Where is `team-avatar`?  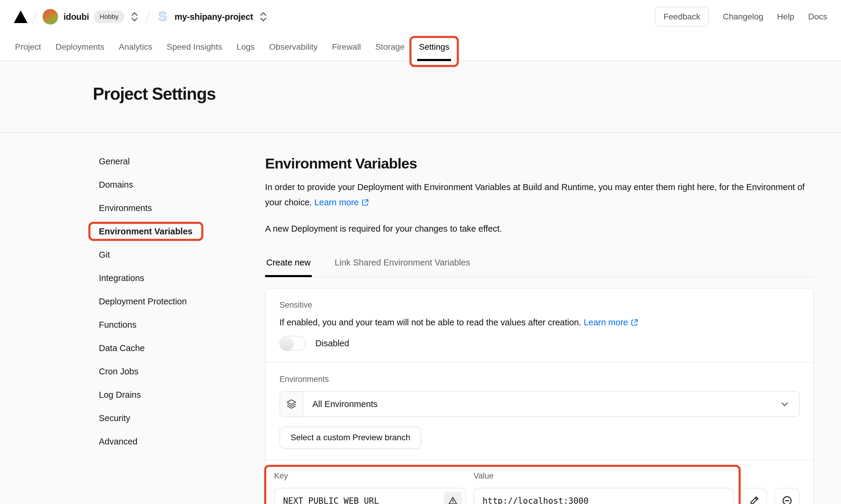
team-avatar is located at coordinates (50, 17).